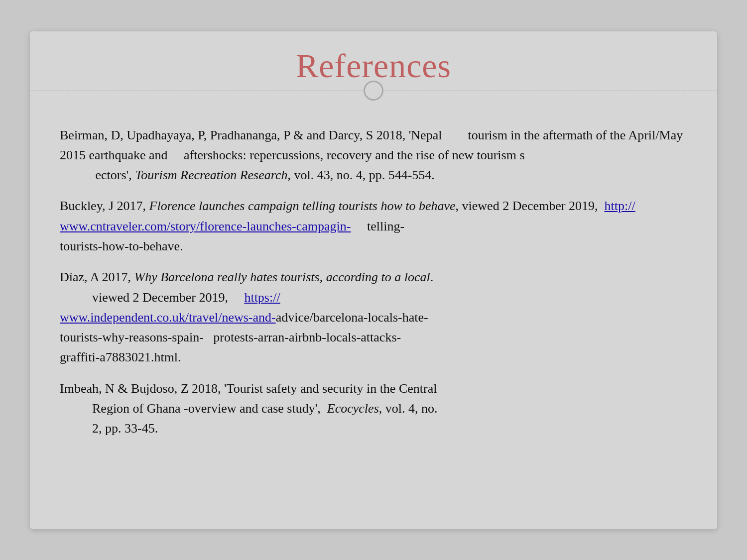  What do you see at coordinates (374, 91) in the screenshot?
I see `circle-connector` at bounding box center [374, 91].